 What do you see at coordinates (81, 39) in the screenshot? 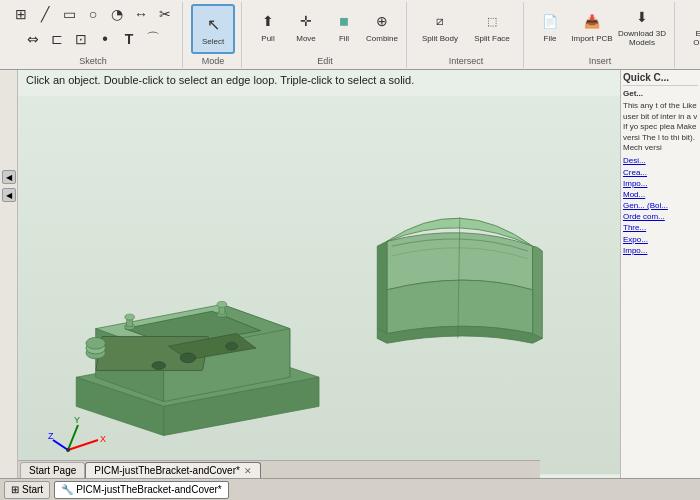
I see `sketch-pattern-btn` at bounding box center [81, 39].